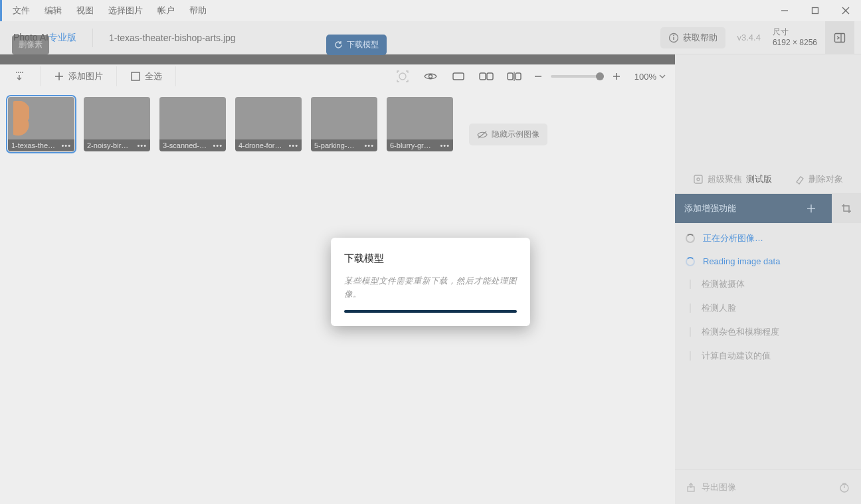 This screenshot has width=861, height=504. What do you see at coordinates (508, 134) in the screenshot?
I see `hide-samples-button: 隐藏示例图像` at bounding box center [508, 134].